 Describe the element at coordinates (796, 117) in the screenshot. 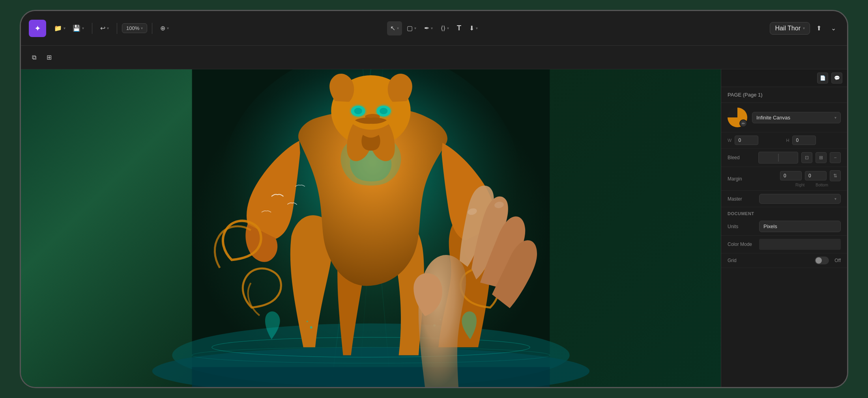

I see `canvas-type-dropdown: Infinite Canvas ▾` at that location.